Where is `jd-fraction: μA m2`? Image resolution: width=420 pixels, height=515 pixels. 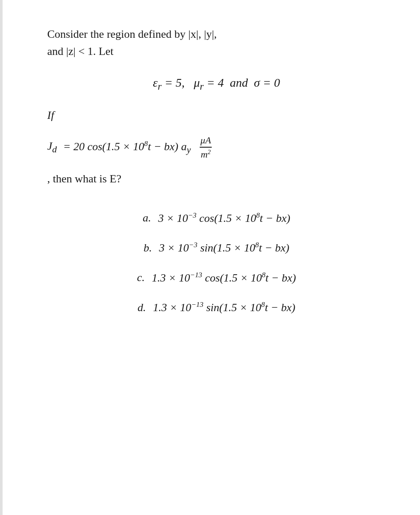 jd-fraction: μA m2 is located at coordinates (206, 148).